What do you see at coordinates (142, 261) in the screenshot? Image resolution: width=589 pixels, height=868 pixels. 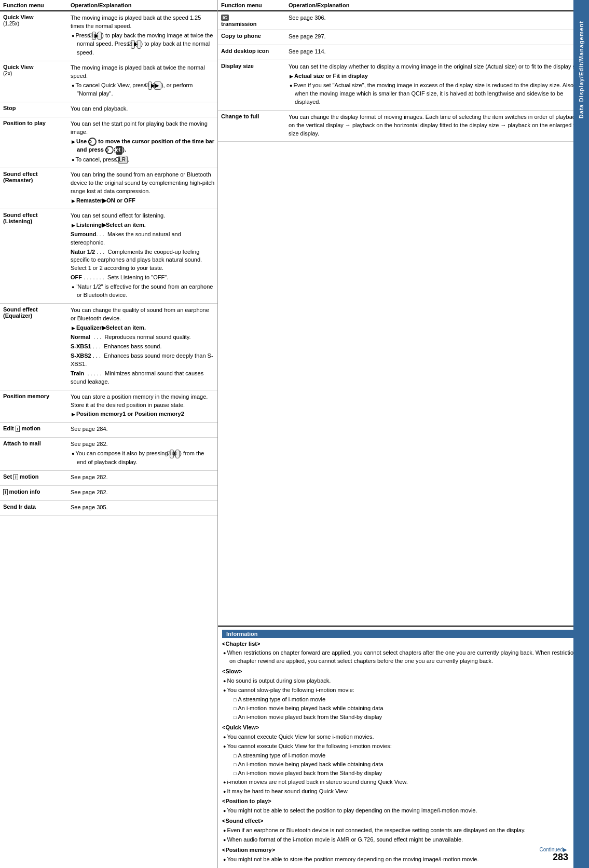 I see `sub-item-text: Natur 1/2 . . . Complements the cooped-u…` at bounding box center [142, 261].